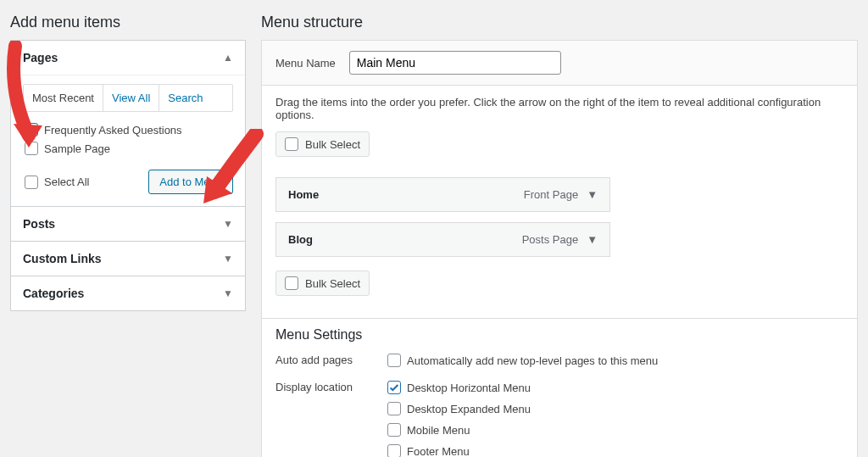  I want to click on menu-item-home: Home Front Page ▼, so click(442, 195).